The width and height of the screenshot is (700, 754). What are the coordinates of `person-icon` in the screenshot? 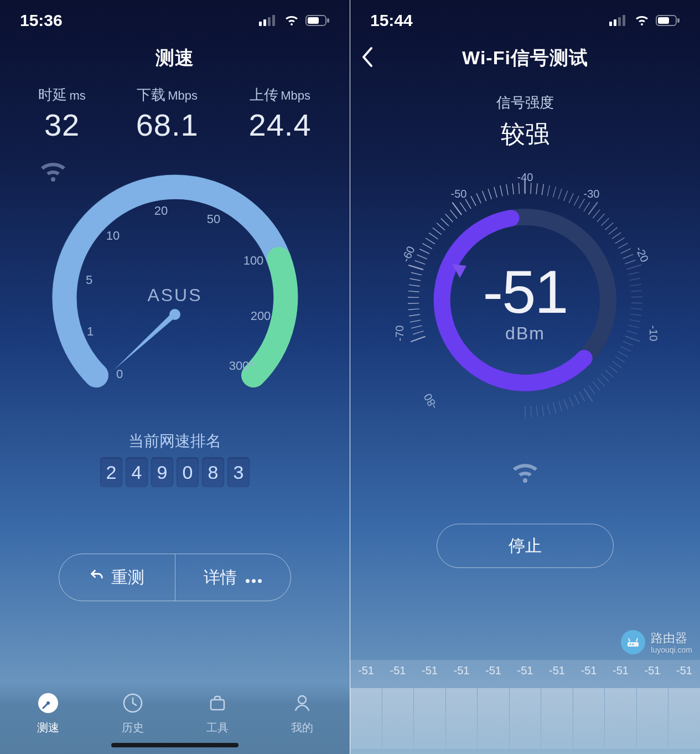 It's located at (302, 704).